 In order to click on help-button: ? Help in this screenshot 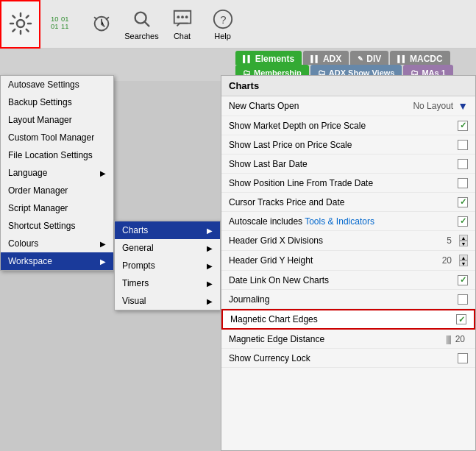, I will do `click(222, 24)`.